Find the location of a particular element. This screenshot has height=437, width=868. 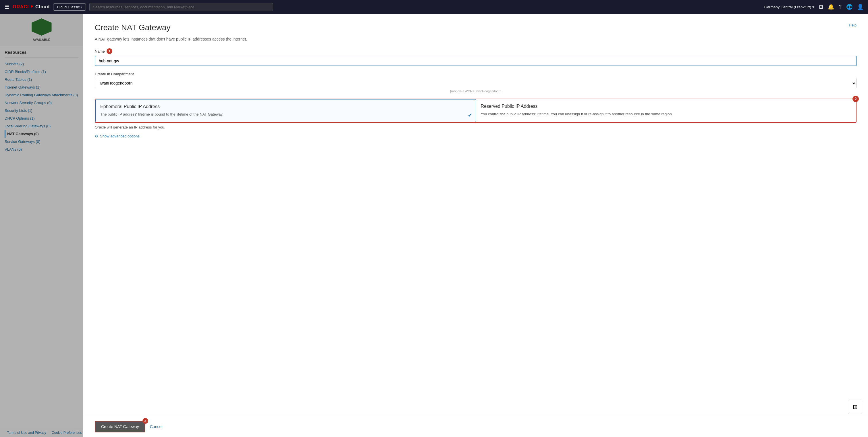

name-label: Name 1 is located at coordinates (476, 51).